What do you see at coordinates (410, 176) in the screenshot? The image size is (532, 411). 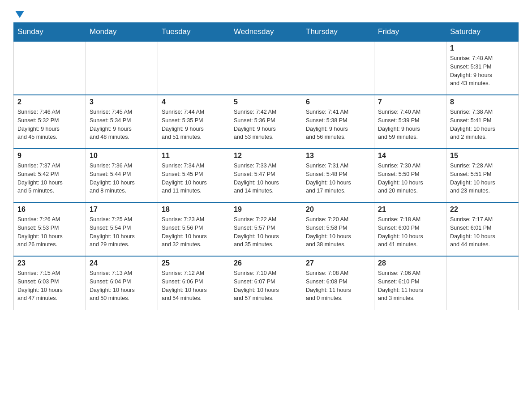 I see `calendar-day-cell: 14Sunrise: 7:30 AMSunset: 5:50 PMDayligh…` at bounding box center [410, 176].